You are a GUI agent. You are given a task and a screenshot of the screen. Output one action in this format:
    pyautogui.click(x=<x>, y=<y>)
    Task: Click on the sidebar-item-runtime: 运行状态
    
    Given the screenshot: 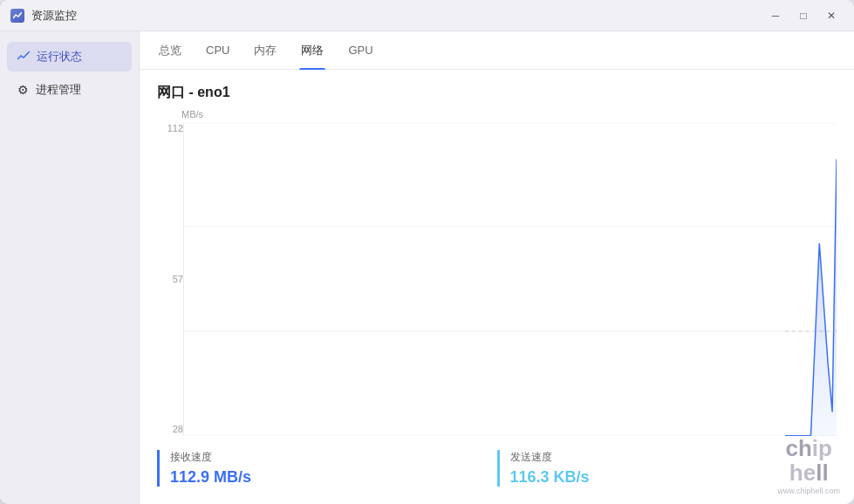 What is the action you would take?
    pyautogui.click(x=70, y=57)
    